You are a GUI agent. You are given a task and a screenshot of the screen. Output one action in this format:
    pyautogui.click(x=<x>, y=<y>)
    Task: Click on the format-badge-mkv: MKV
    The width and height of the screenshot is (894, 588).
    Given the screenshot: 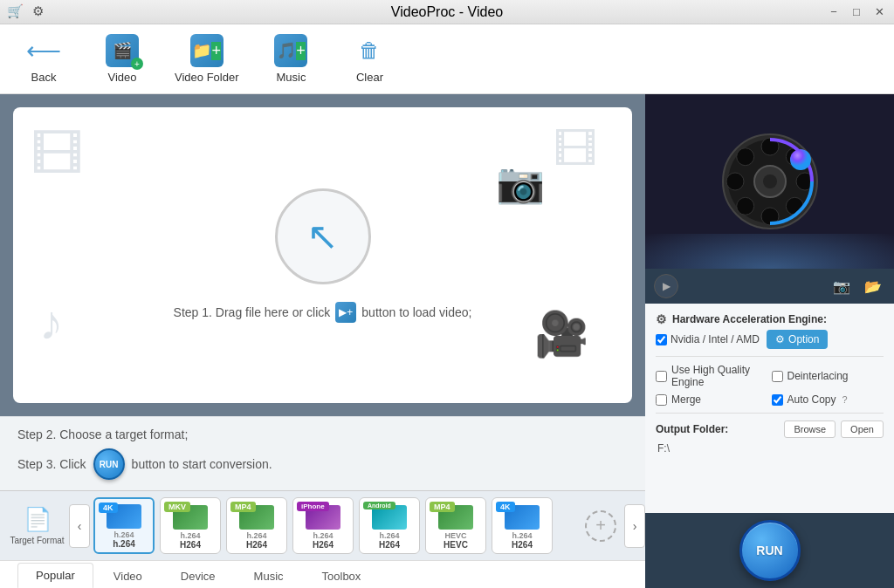 What is the action you would take?
    pyautogui.click(x=177, y=507)
    